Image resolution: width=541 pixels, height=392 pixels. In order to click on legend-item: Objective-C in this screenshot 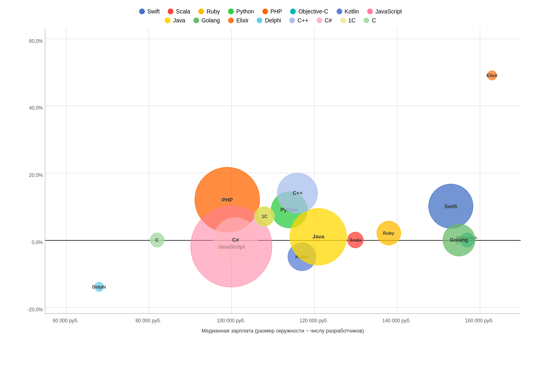, I will do `click(309, 11)`.